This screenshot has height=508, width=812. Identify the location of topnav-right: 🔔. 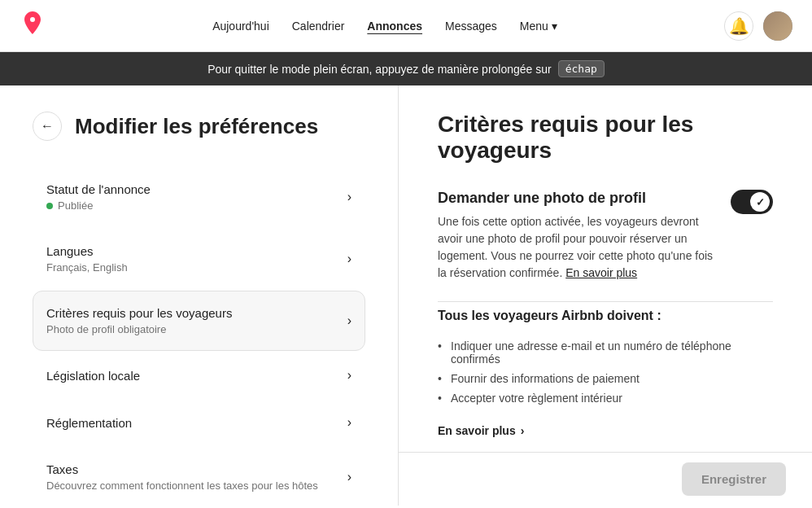
(758, 26).